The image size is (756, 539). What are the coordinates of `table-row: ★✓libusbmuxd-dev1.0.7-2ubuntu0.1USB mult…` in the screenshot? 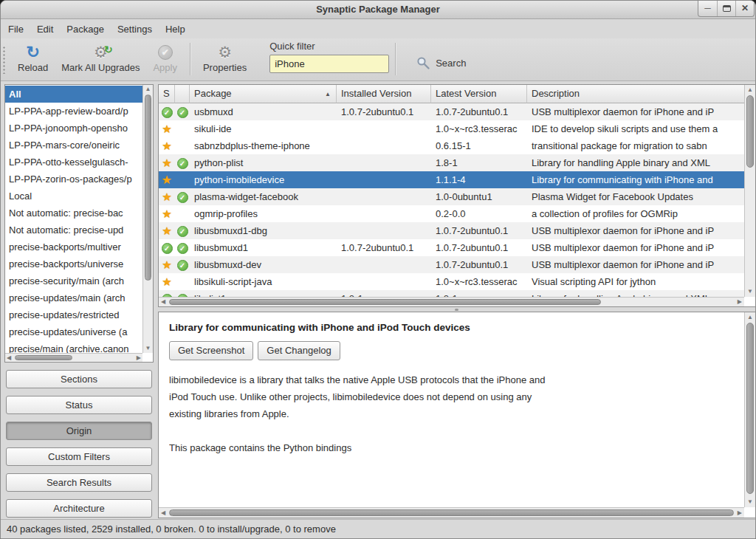 It's located at (452, 264).